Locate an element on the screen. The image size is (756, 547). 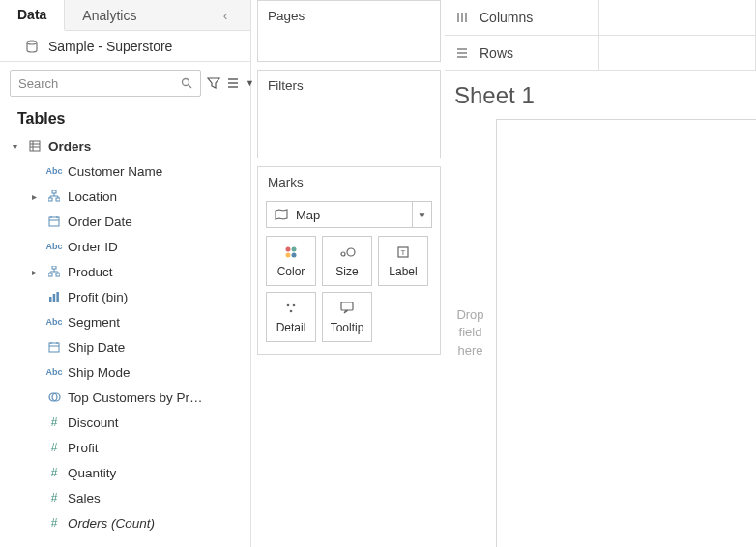
field-label: Segment is located at coordinates (153, 323).